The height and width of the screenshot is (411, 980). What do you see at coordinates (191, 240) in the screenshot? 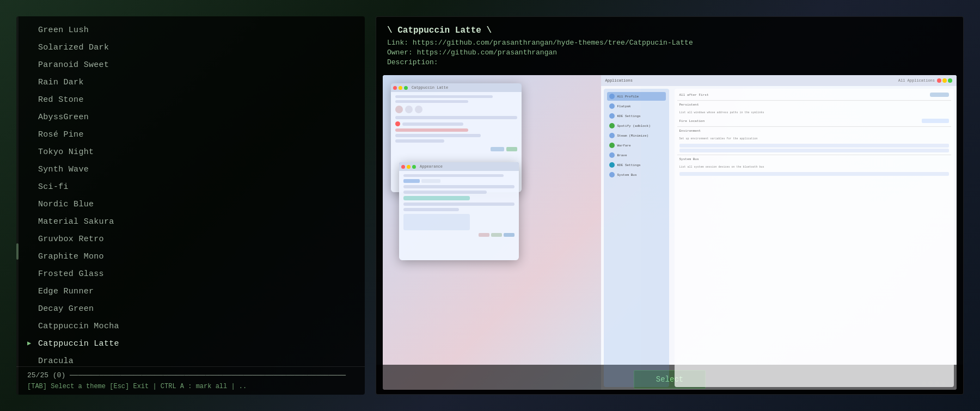
I see `theme-item-gruvbox-retro: Gruvbox Retro` at bounding box center [191, 240].